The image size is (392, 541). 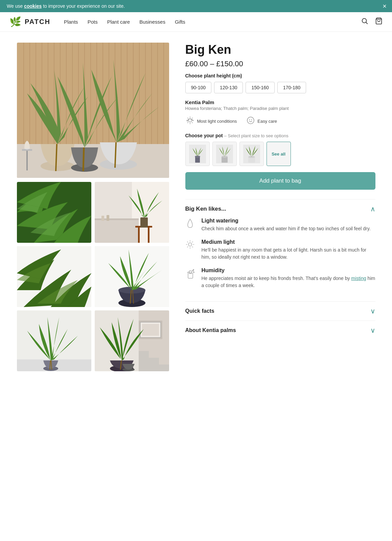 I want to click on bag-button, so click(x=379, y=22).